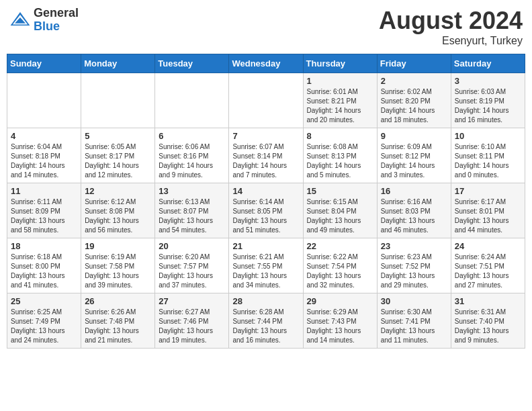  I want to click on day-info: Sunrise: 6:19 AM Sunset: 7:58 PM Dayligh…, so click(118, 271).